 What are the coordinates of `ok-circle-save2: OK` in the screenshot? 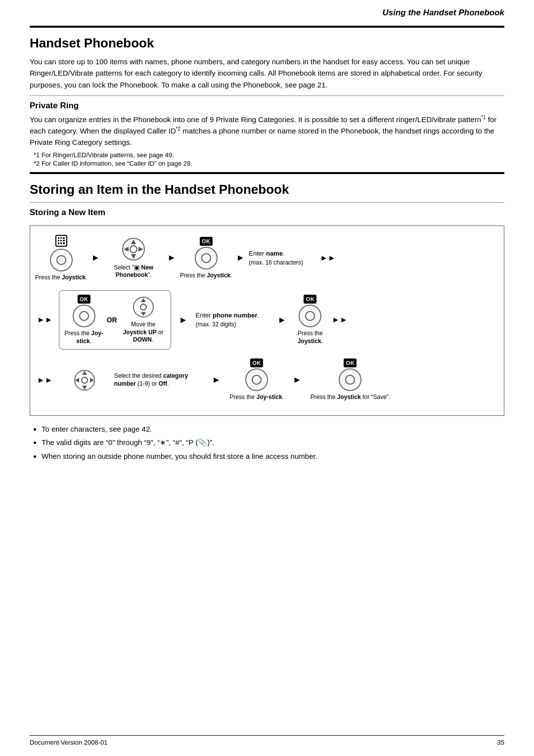 It's located at (350, 375).